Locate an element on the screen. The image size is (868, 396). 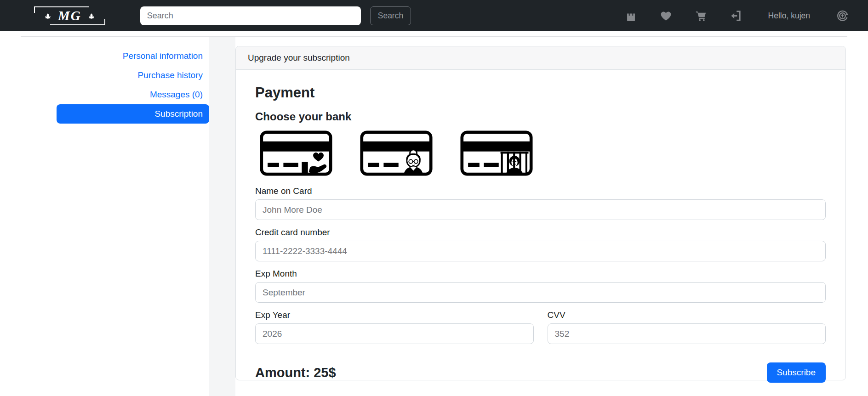
exp-year-cvv-row: Exp Year CVV is located at coordinates (541, 331).